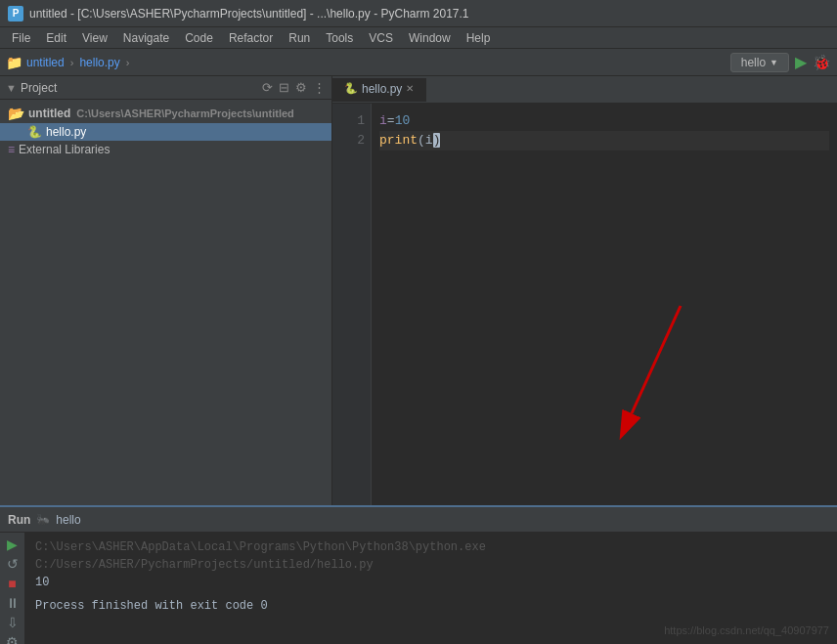 The height and width of the screenshot is (644, 837). I want to click on eq-sign: =, so click(391, 121).